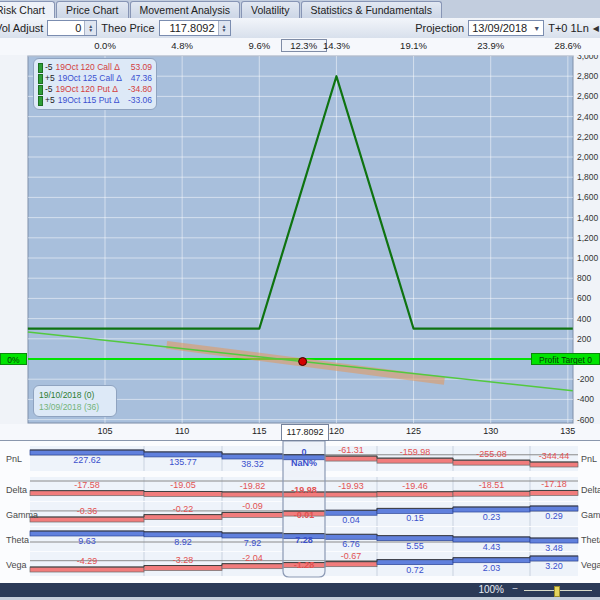  What do you see at coordinates (94, 68) in the screenshot?
I see `legend-desc: 19Oct 120 Call Δ` at bounding box center [94, 68].